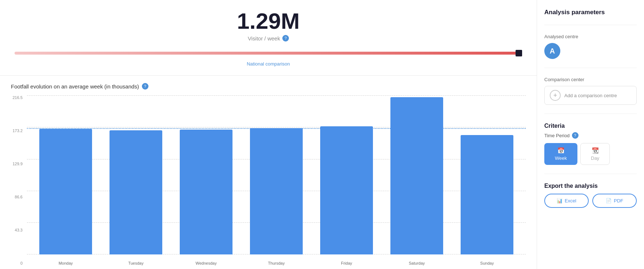  I want to click on national-comparison-bar, so click(269, 53).